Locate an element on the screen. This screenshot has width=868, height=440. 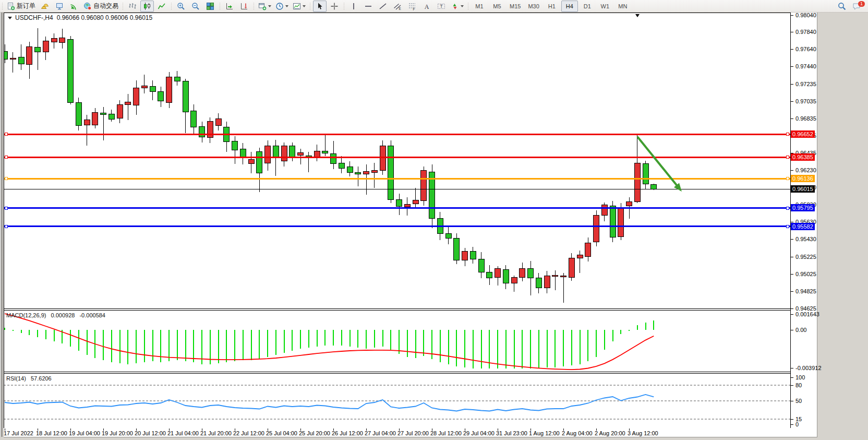
tf-d1-button: D1 is located at coordinates (587, 6).